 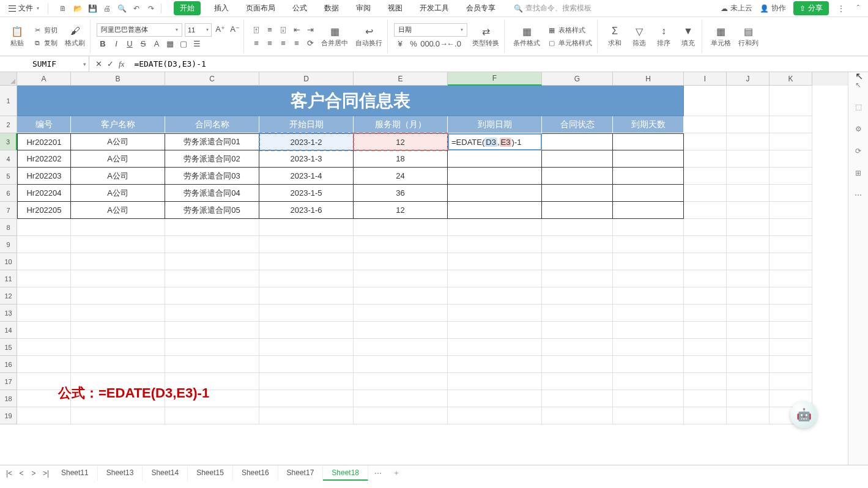 What do you see at coordinates (256, 43) in the screenshot?
I see `align-left-button: ≡` at bounding box center [256, 43].